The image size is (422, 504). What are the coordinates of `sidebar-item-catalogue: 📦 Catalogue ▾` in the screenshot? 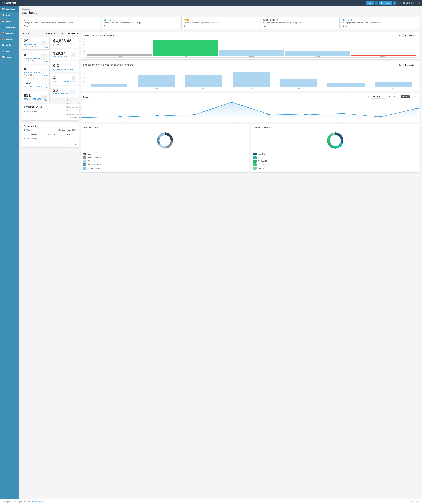 It's located at (10, 33).